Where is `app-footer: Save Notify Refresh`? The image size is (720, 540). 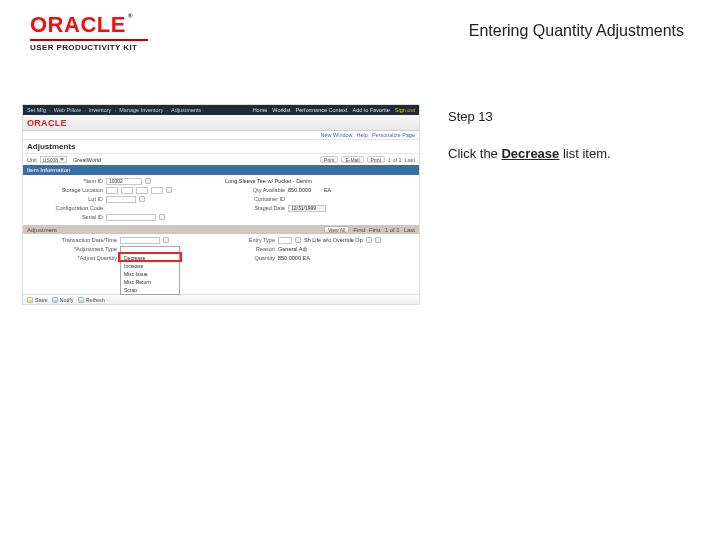 app-footer: Save Notify Refresh is located at coordinates (221, 299).